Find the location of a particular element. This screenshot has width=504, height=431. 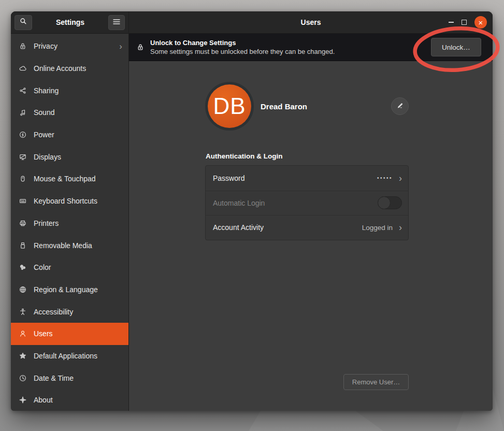

edit-name-button is located at coordinates (400, 106).